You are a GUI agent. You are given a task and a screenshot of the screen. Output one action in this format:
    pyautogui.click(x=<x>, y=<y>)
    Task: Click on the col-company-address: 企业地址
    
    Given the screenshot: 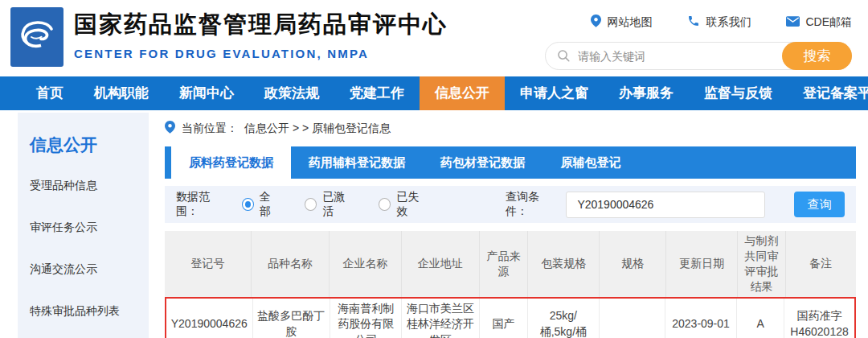 What is the action you would take?
    pyautogui.click(x=440, y=264)
    